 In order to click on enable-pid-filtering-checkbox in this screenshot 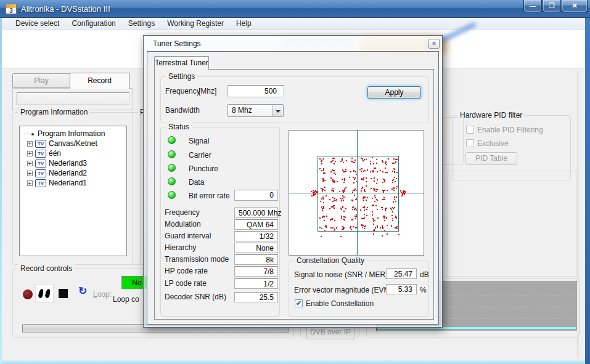, I will do `click(470, 129)`.